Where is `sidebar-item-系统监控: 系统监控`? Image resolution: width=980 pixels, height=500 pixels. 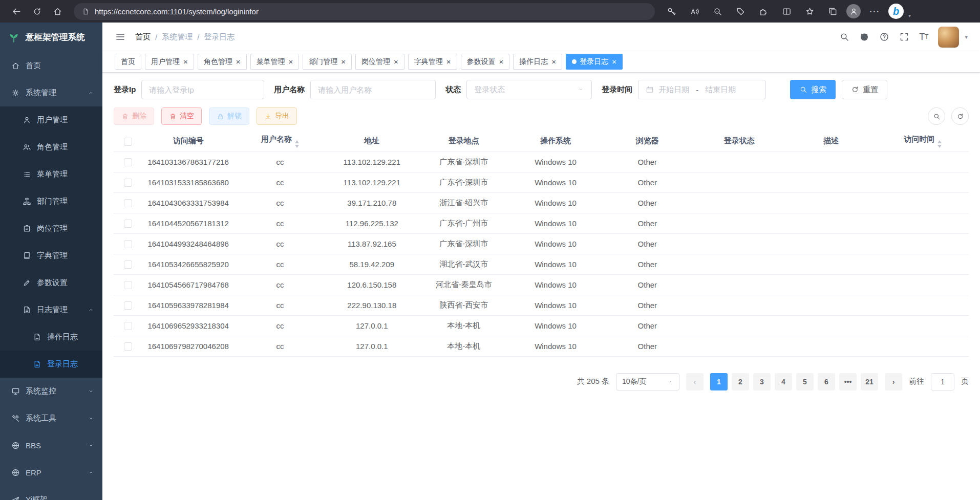 sidebar-item-系统监控: 系统监控 is located at coordinates (51, 391).